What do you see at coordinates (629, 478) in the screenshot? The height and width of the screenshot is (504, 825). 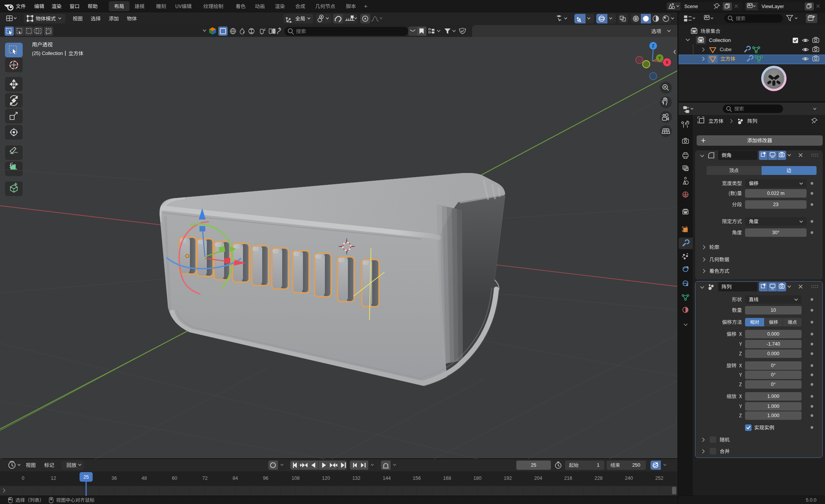 I see `svg-text: 240` at bounding box center [629, 478].